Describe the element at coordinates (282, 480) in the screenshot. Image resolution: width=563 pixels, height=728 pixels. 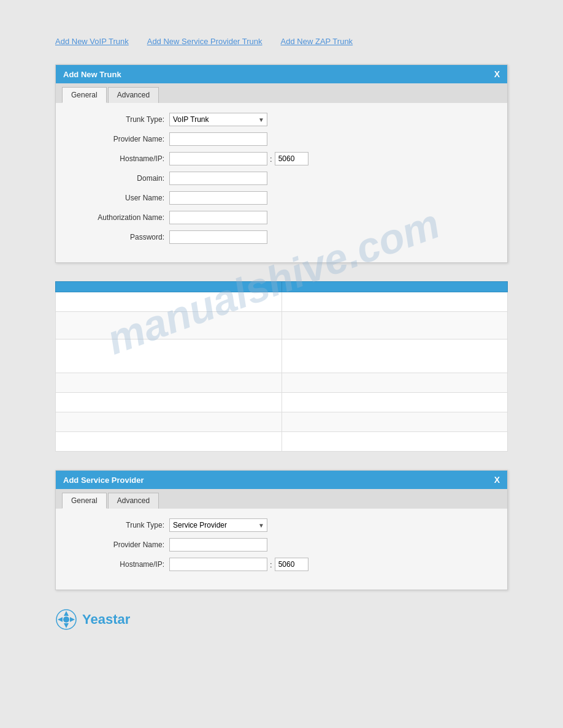
I see `service-provider-dialog-header: Add Service Provider X` at that location.